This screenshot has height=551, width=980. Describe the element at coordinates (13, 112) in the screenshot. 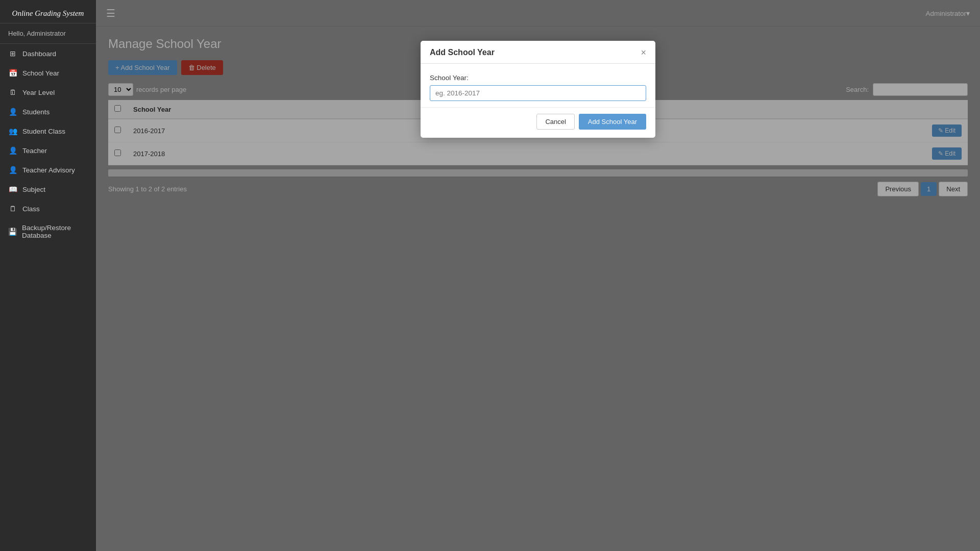

I see `students-icon: 👤` at that location.